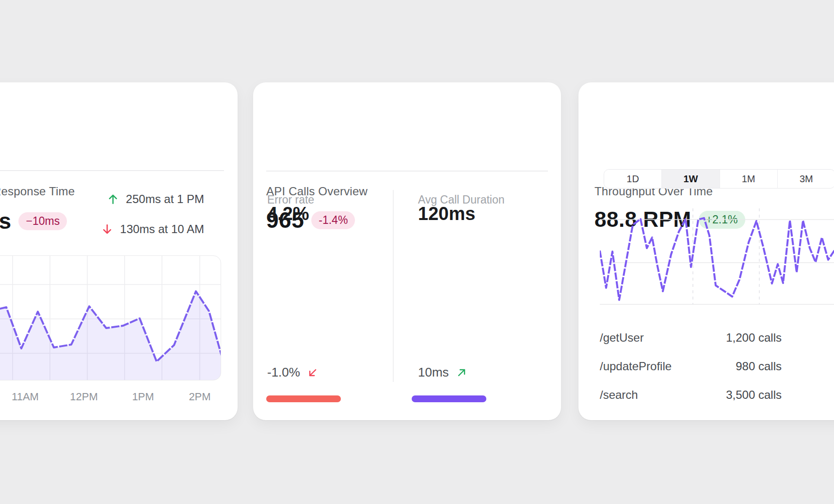 Image resolution: width=834 pixels, height=504 pixels. I want to click on endpoint-path: /getUser, so click(622, 338).